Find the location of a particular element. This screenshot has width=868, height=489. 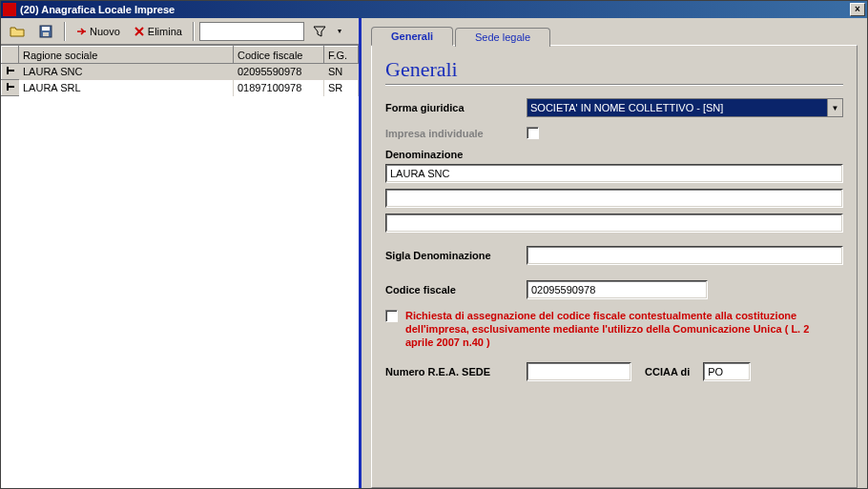

numero-rea-input is located at coordinates (579, 372).